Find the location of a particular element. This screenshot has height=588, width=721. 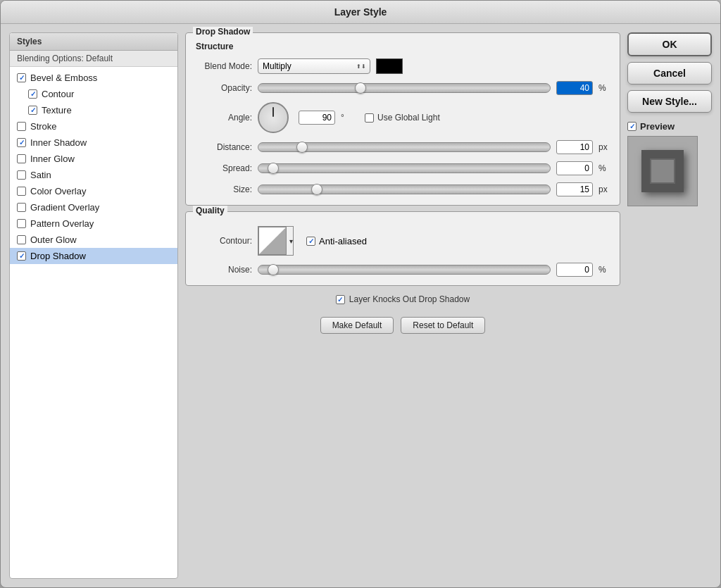

noise-unit: % is located at coordinates (604, 270).